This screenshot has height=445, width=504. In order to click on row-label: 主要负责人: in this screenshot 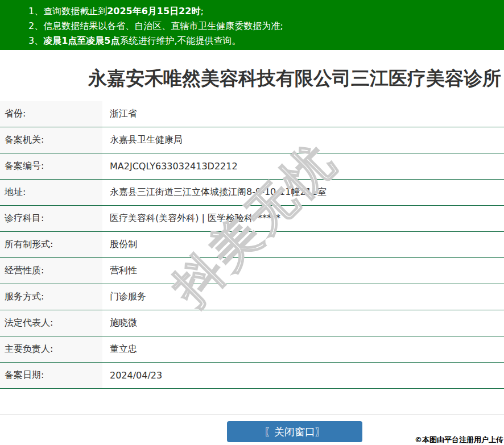, I will do `click(51, 349)`.